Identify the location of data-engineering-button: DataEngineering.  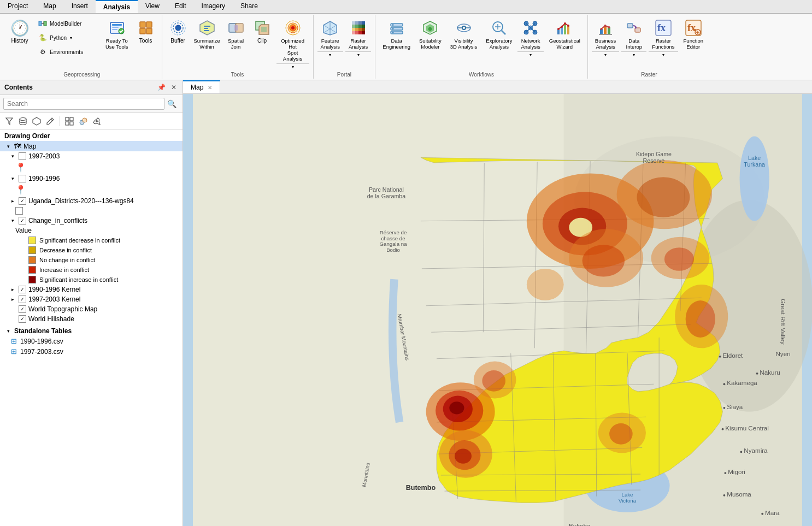
(397, 34).